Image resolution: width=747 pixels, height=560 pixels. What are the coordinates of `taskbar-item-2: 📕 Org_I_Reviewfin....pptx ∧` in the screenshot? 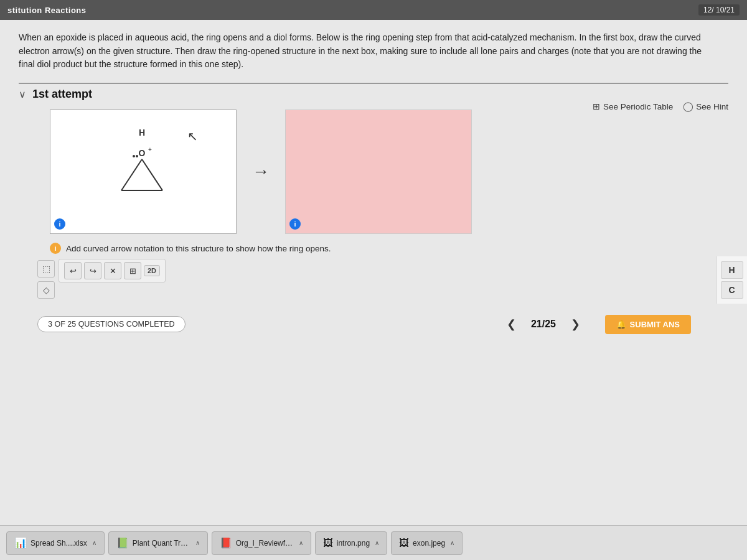 It's located at (261, 543).